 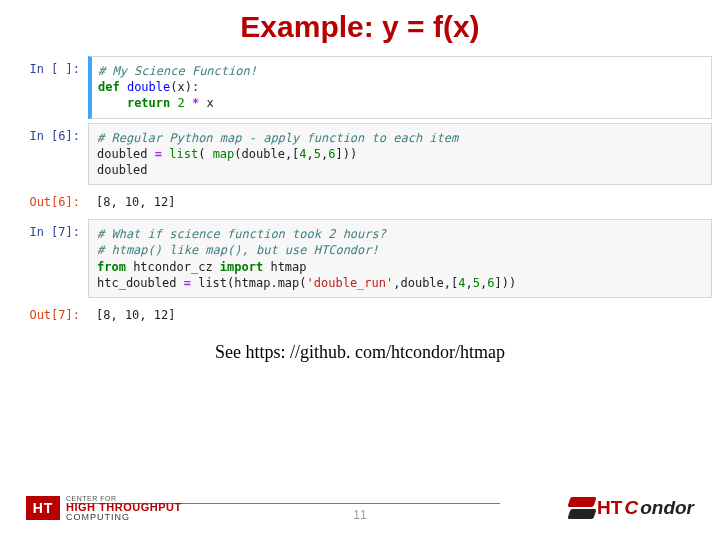 What do you see at coordinates (426, 283) in the screenshot?
I see `rhs-b: ,double,[` at bounding box center [426, 283].